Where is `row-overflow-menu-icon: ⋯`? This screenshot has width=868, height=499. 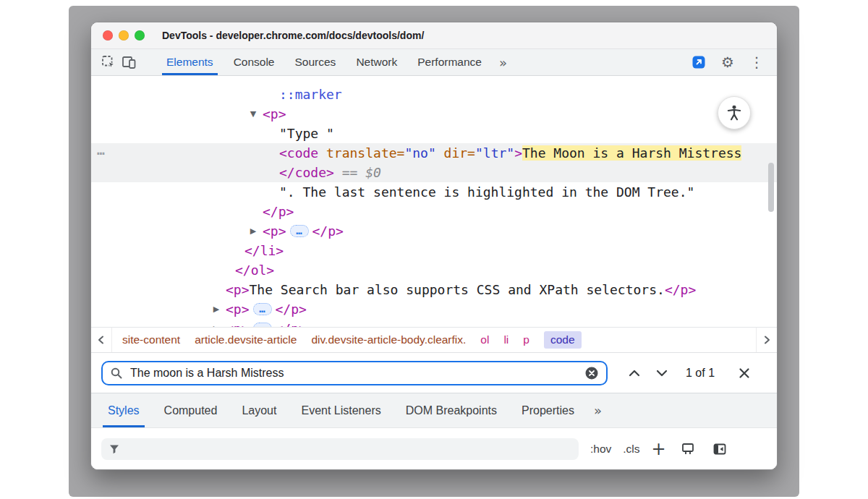
row-overflow-menu-icon: ⋯ is located at coordinates (101, 153).